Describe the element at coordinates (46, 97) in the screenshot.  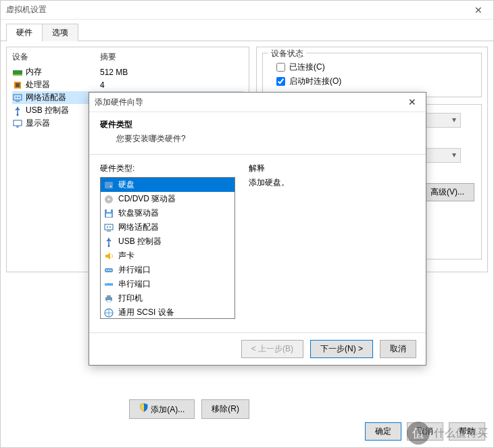
I see `device-name: 网络适配器` at that location.